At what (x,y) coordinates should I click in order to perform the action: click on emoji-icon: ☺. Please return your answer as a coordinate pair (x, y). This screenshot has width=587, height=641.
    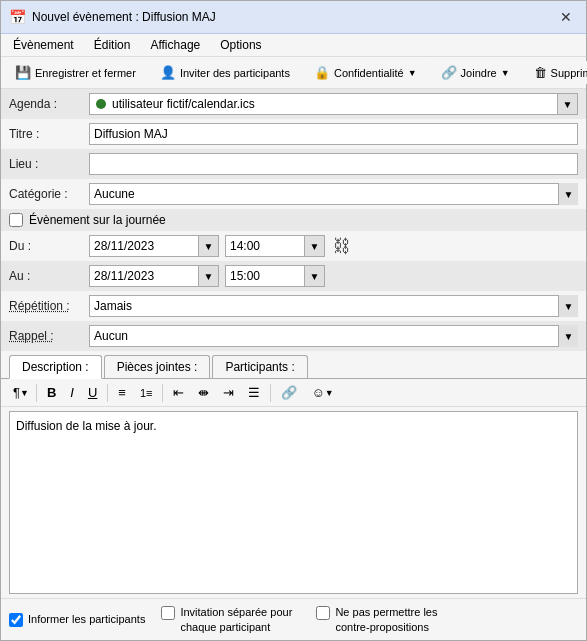
    Looking at the image, I should click on (318, 392).